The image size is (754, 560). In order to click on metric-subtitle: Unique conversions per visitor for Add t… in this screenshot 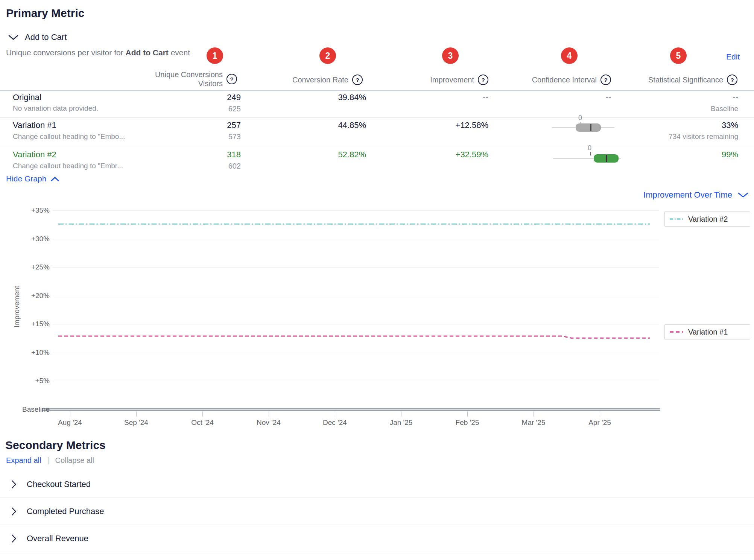, I will do `click(98, 53)`.